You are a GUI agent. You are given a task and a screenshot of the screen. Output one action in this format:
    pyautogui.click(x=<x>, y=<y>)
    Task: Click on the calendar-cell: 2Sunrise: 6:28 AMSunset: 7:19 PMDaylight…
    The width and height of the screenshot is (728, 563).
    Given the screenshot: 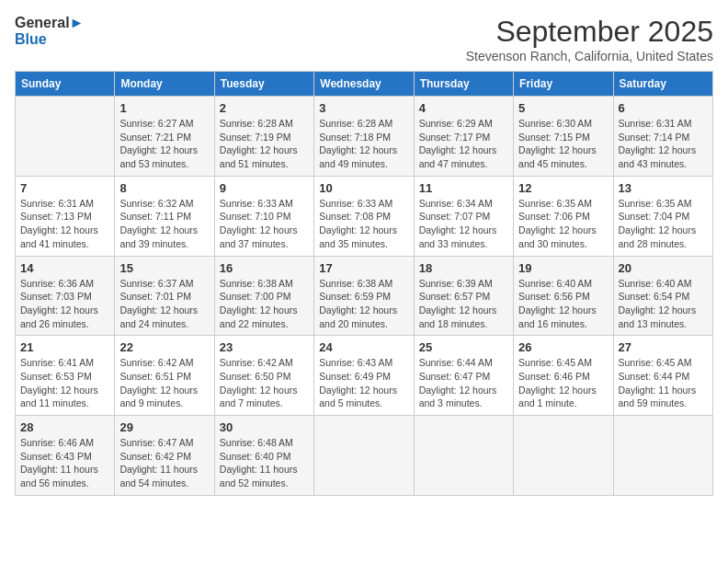 What is the action you would take?
    pyautogui.click(x=264, y=136)
    